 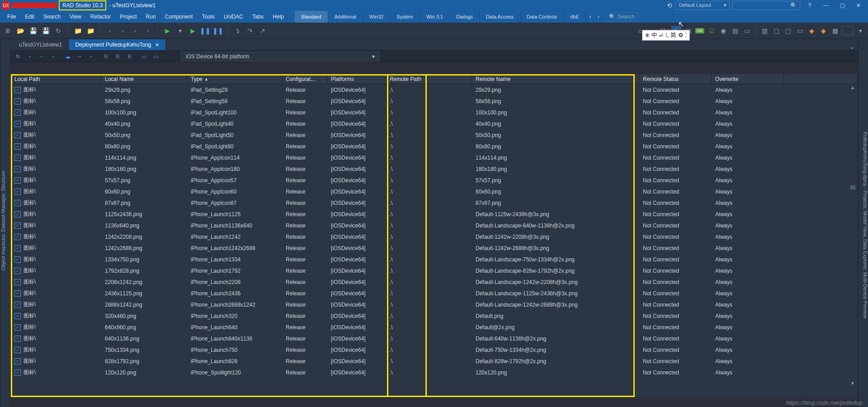 What do you see at coordinates (30, 17) in the screenshot?
I see `menu-edit: Edit` at bounding box center [30, 17].